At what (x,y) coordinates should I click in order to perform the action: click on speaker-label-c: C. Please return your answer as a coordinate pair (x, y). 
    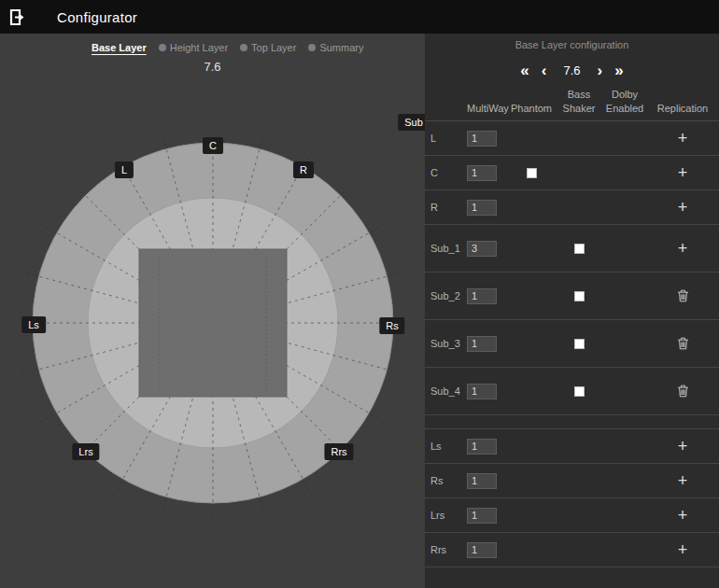
    Looking at the image, I should click on (213, 146).